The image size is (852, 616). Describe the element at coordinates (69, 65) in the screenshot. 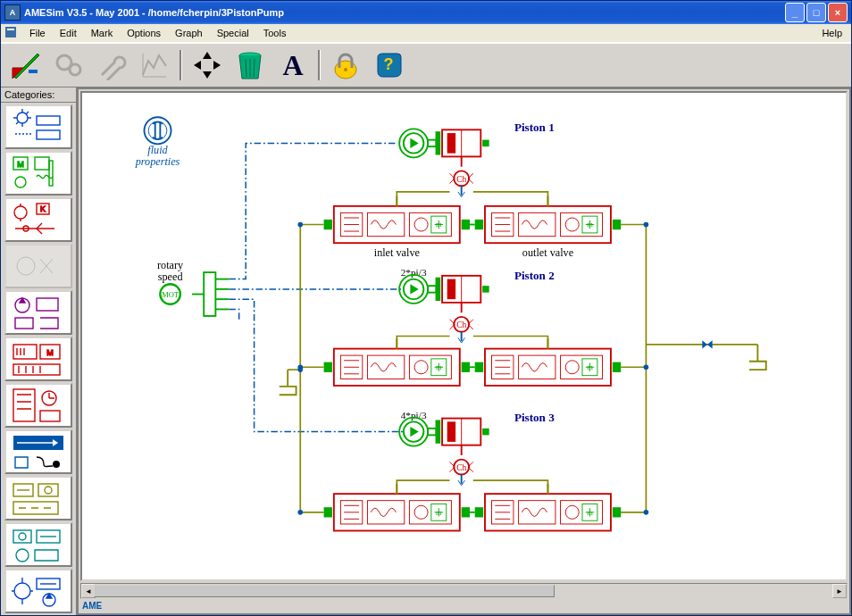

I see `tool-gears` at that location.